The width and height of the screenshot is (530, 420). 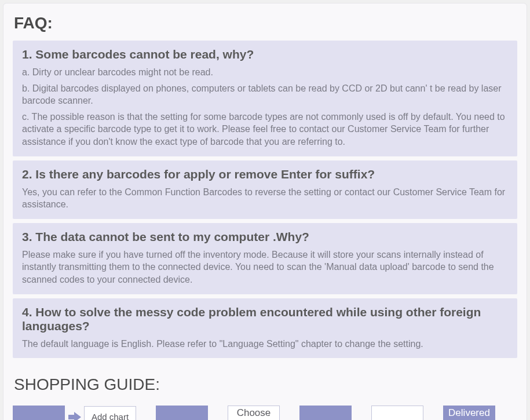 I want to click on step-buy: Buy in the Chart, so click(x=182, y=412).